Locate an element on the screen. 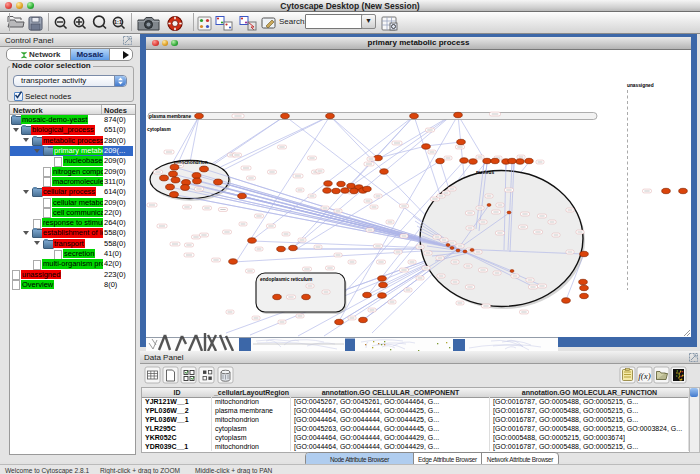 The height and width of the screenshot is (474, 700). svg-text: 1:1 is located at coordinates (118, 22).